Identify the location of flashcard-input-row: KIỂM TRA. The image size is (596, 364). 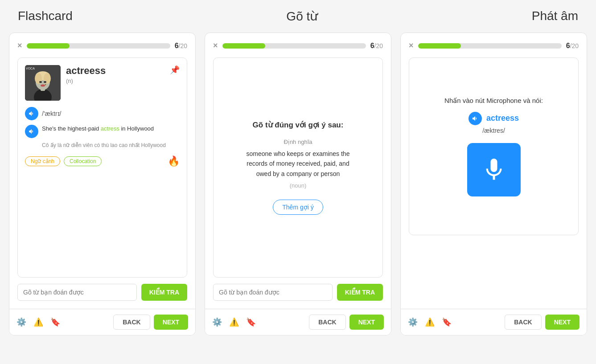
(103, 292).